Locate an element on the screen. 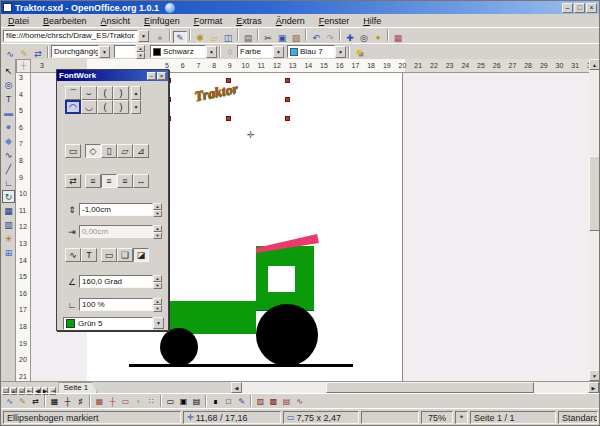 This screenshot has width=600, height=426. vertical-ruler: 3456789101112131415161718192021 is located at coordinates (24, 227).